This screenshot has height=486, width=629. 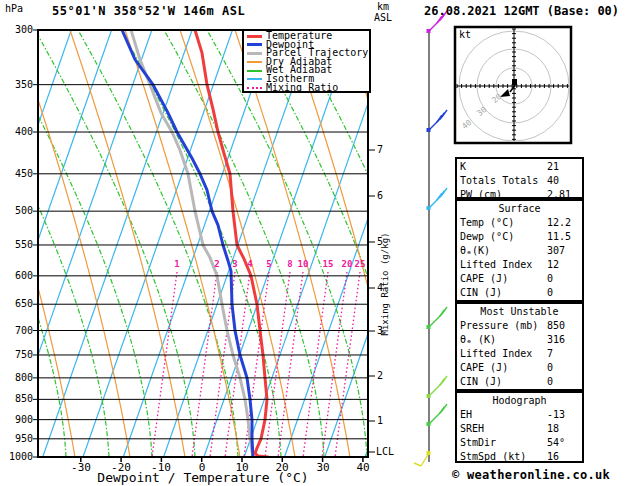 I want to click on mixing-ratio-value-label: 2, so click(x=217, y=264).